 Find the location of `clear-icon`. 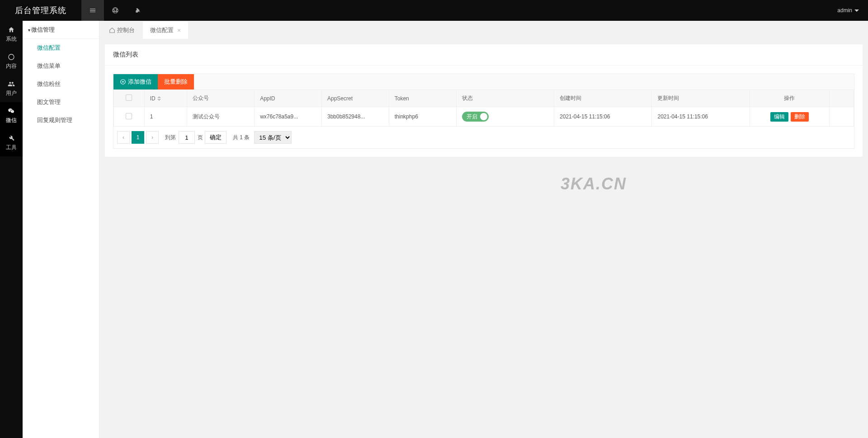

clear-icon is located at coordinates (138, 10).